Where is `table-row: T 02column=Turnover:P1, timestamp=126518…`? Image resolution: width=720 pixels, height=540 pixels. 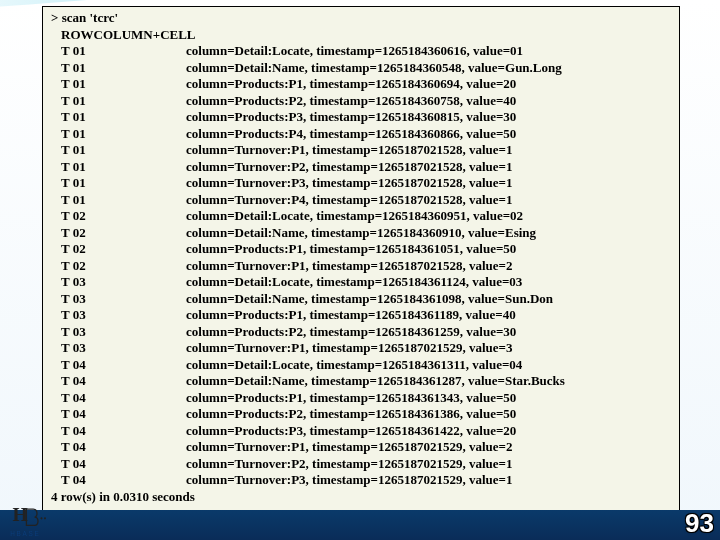
table-row: T 02column=Turnover:P1, timestamp=126518… is located at coordinates (366, 266).